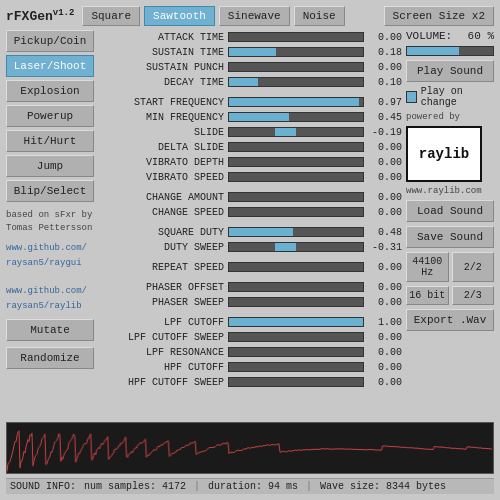 The image size is (500, 500). What do you see at coordinates (163, 132) in the screenshot?
I see `param-label: SLIDE` at bounding box center [163, 132].